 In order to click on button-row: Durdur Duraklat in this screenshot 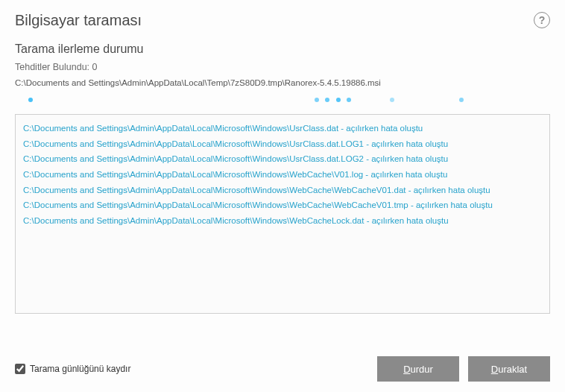, I will do `click(464, 369)`.